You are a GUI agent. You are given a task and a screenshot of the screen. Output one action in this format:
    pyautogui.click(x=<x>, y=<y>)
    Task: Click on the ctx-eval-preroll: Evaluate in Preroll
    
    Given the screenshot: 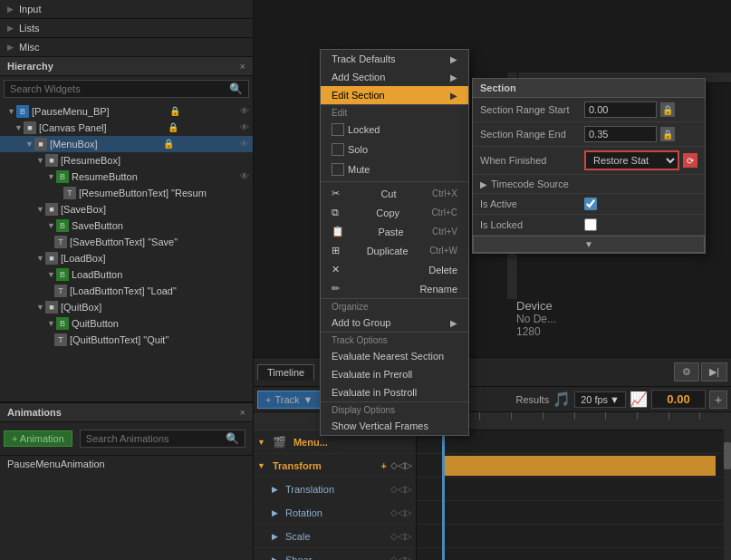 What is the action you would take?
    pyautogui.click(x=395, y=374)
    